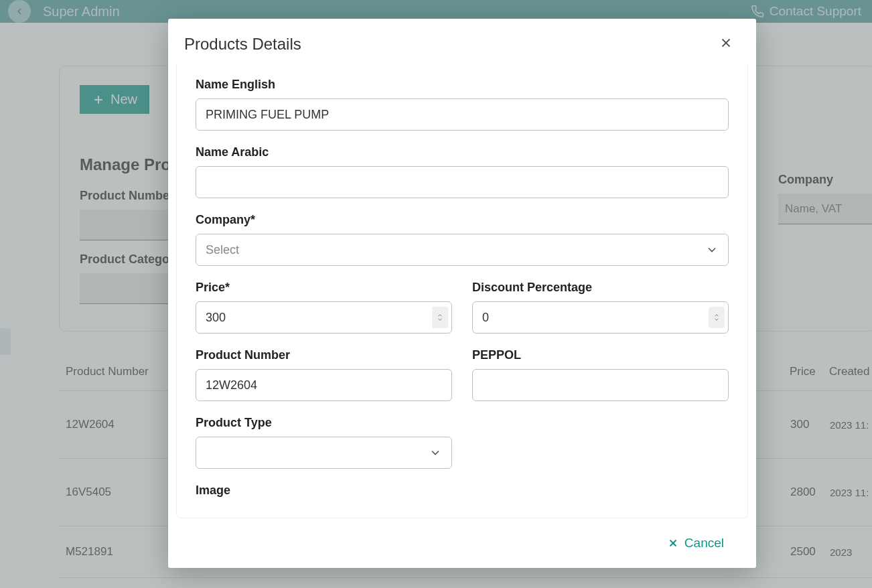 Image resolution: width=872 pixels, height=588 pixels. Describe the element at coordinates (324, 288) in the screenshot. I see `label-price: Price*` at that location.